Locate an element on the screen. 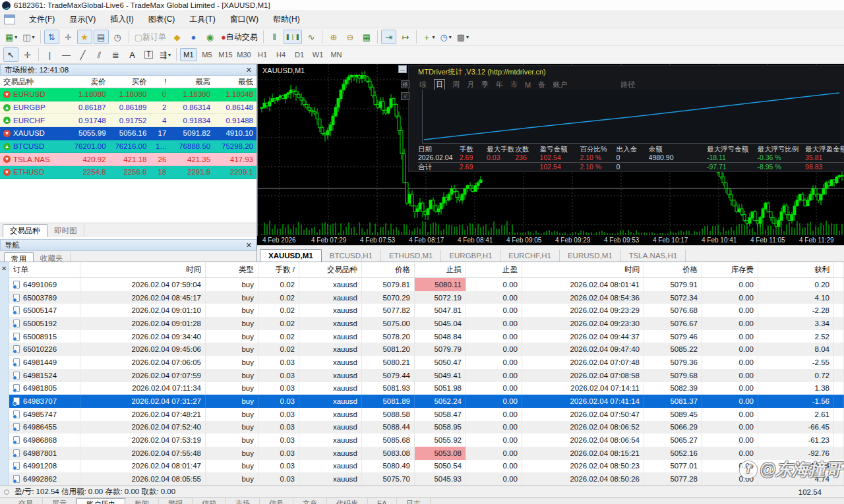  order-row-64991069: 649910692026.02.04 07:59:04buy0.02xauusd… is located at coordinates (427, 285).